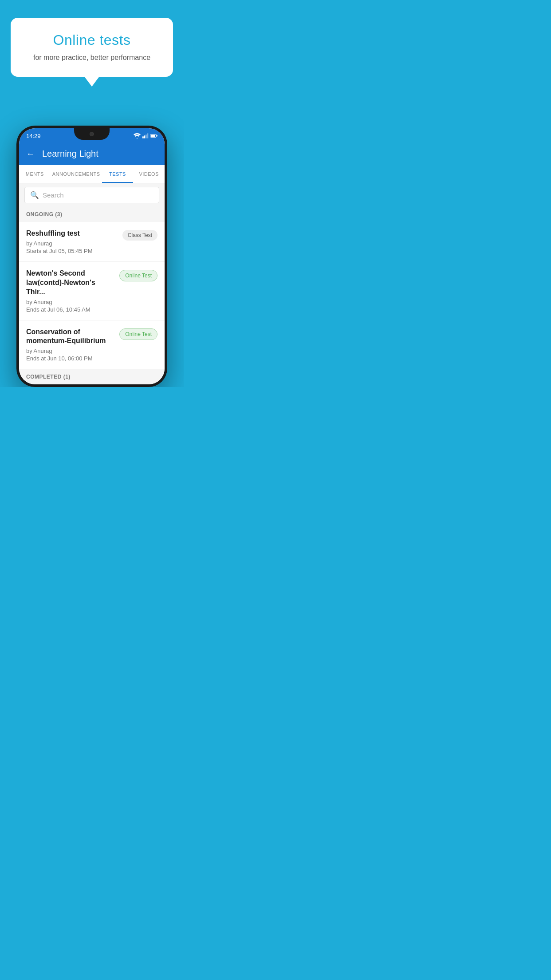 The height and width of the screenshot is (980, 551). What do you see at coordinates (92, 214) in the screenshot?
I see `section-header-ongoing: ONGOING (3)` at bounding box center [92, 214].